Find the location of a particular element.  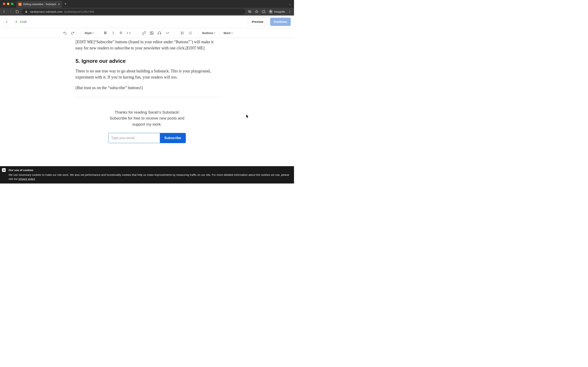

tab-title: Editing newsletter - Substack is located at coordinates (40, 4).